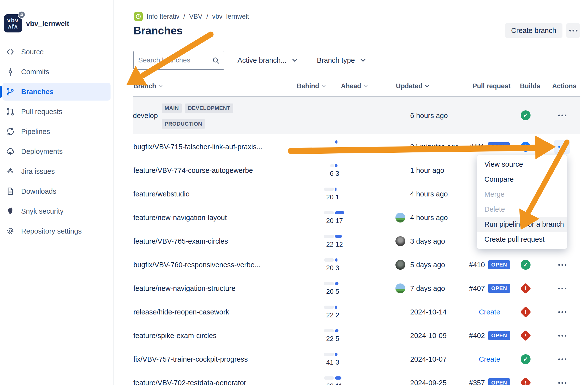 The height and width of the screenshot is (385, 588). I want to click on sidebar-item-jira-issues: Jira issues, so click(57, 171).